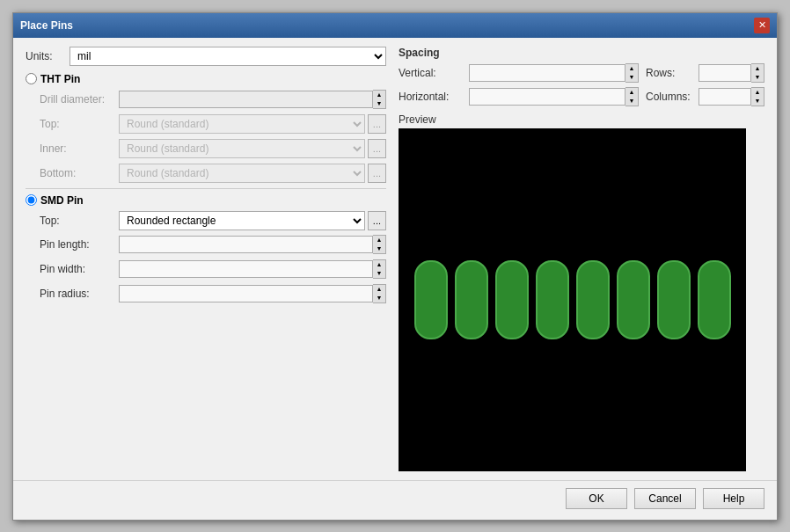 This screenshot has height=532, width=790. I want to click on tht-bottom-select-group: Round (standard) ..., so click(252, 173).